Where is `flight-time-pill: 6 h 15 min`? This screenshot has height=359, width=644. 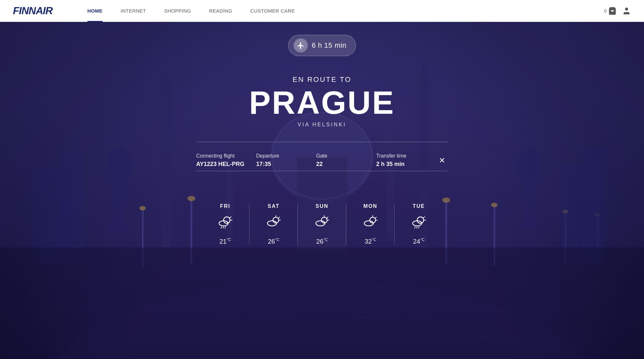 flight-time-pill: 6 h 15 min is located at coordinates (322, 45).